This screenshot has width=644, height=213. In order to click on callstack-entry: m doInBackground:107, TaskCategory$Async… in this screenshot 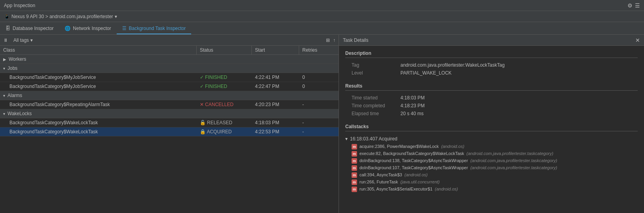, I will do `click(495, 168)`.